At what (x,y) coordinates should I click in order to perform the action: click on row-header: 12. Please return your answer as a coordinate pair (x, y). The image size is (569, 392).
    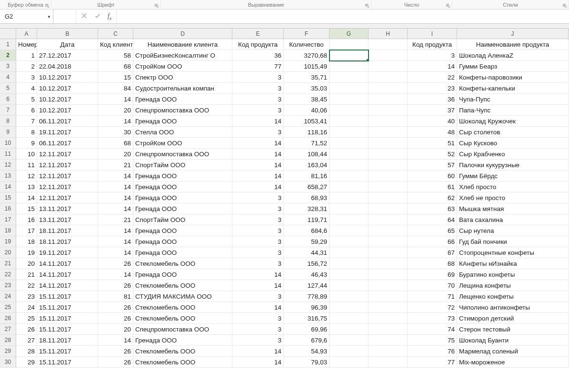
    Looking at the image, I should click on (8, 165).